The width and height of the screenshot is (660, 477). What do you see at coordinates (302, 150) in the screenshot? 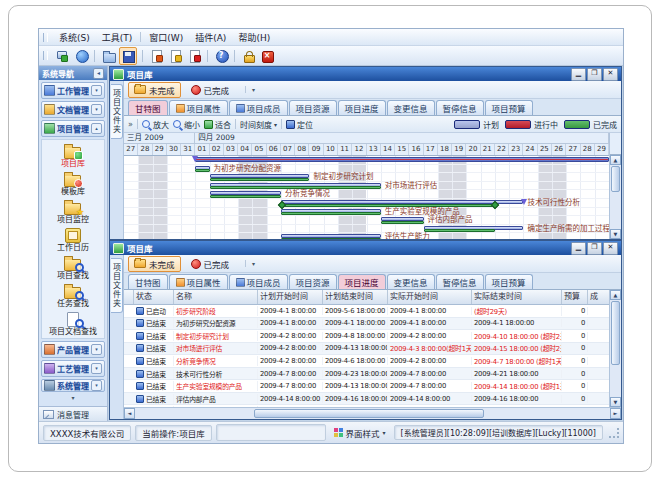
I see `day-cell: 08` at bounding box center [302, 150].